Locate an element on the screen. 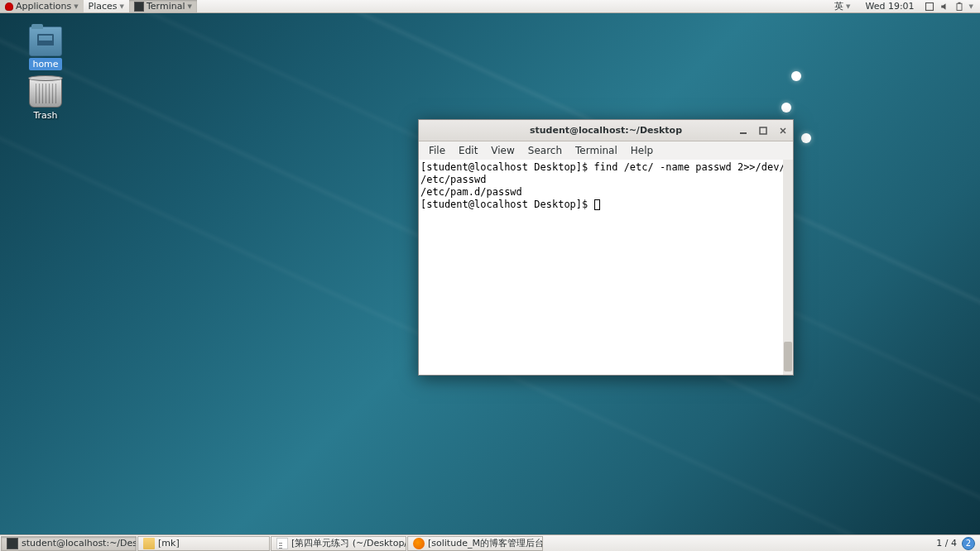 The image size is (980, 551). task-button-gedit: [第四单元练习 (~/Desktop/mk) - … is located at coordinates (339, 544).